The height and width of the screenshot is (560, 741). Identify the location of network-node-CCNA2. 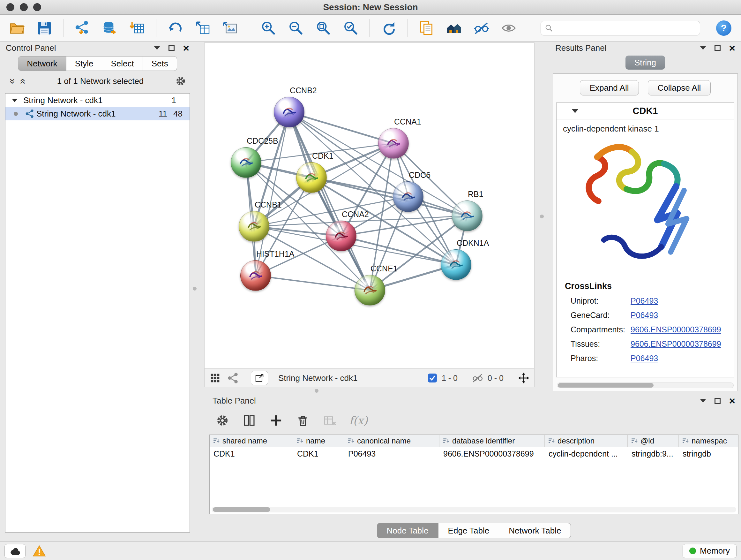
(341, 236).